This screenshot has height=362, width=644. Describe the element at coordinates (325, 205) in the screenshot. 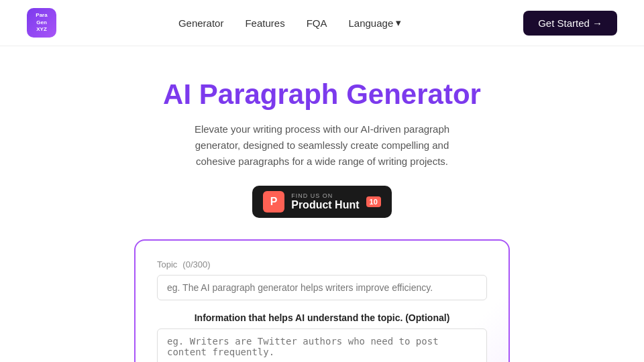

I see `ph-name-label: Product Hunt` at that location.